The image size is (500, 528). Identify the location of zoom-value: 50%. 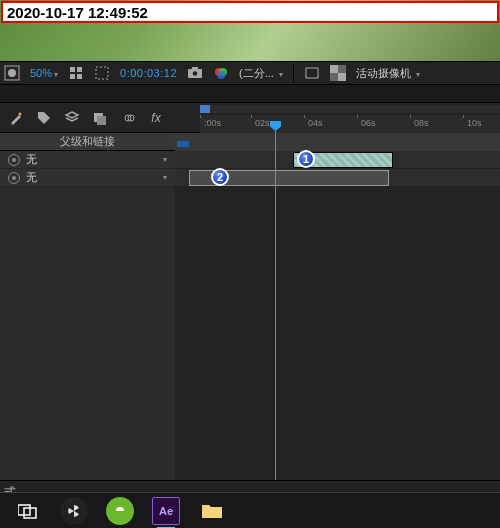
(41, 73).